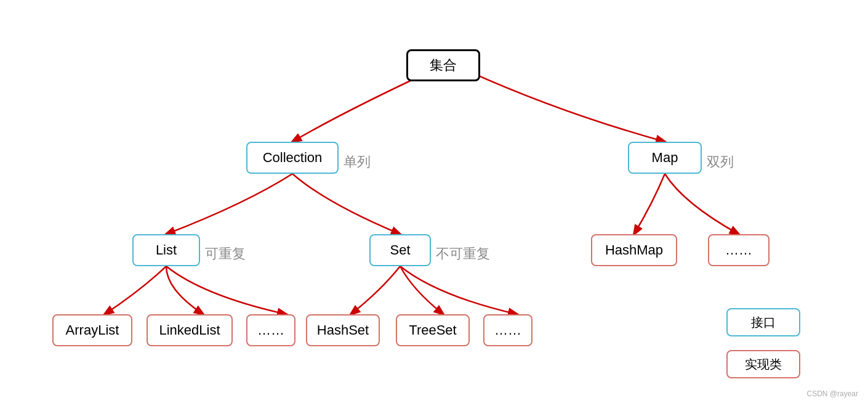  What do you see at coordinates (763, 364) in the screenshot?
I see `legend-impl: 实现类` at bounding box center [763, 364].